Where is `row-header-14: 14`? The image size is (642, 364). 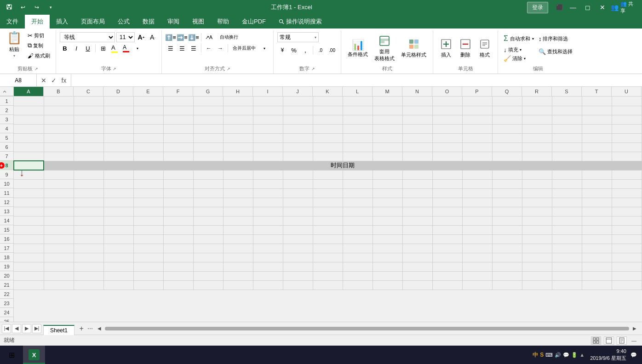
row-header-14: 14 is located at coordinates (6, 221).